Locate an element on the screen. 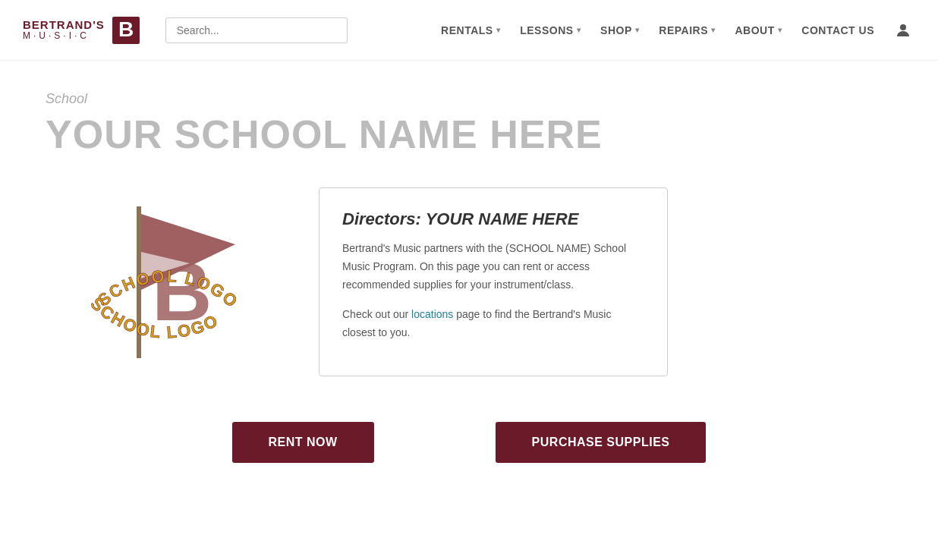 This screenshot has height=560, width=938. info-paragraph-2: Check out our locations page to find the… is located at coordinates (493, 324).